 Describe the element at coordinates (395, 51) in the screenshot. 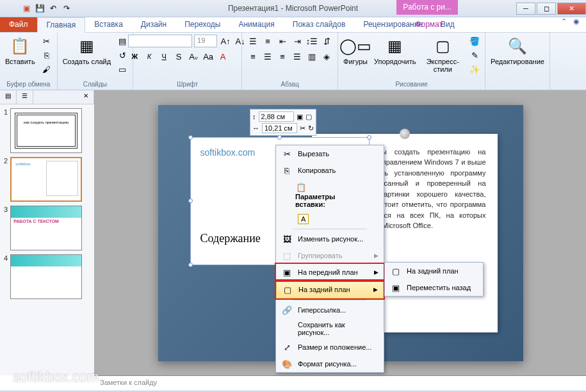

I see `arrange-button: ▦ Упорядочить` at that location.